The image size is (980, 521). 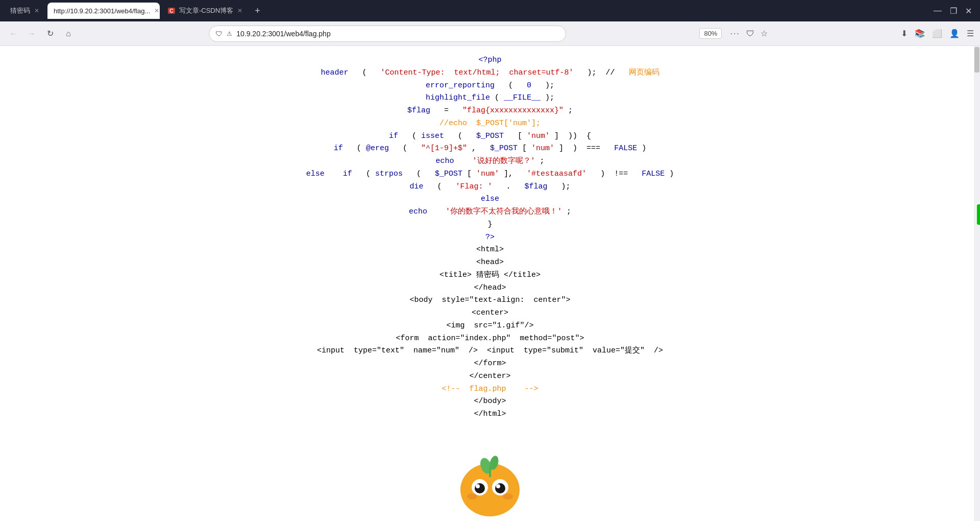 What do you see at coordinates (490, 401) in the screenshot?
I see `code-line-28: </body>` at bounding box center [490, 401].